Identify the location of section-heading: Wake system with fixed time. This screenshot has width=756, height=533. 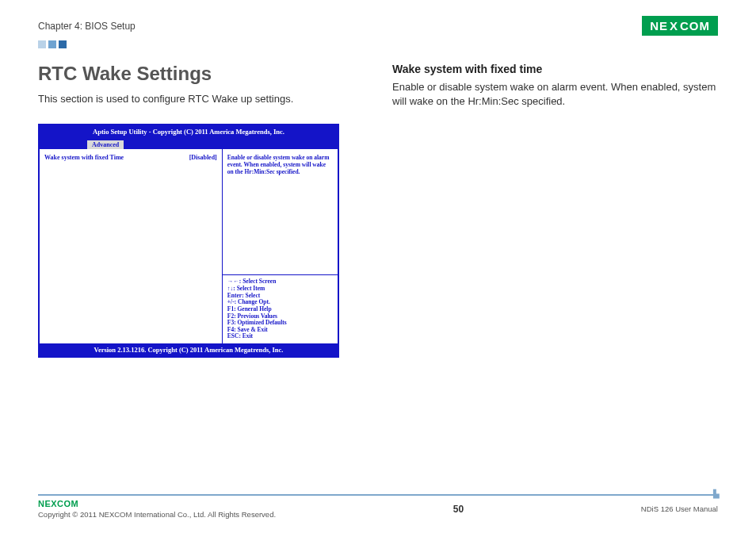
(555, 69).